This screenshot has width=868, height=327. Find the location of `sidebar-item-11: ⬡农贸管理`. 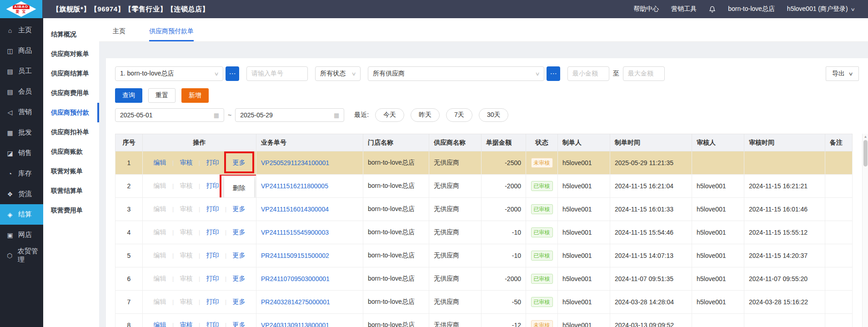

sidebar-item-11: ⬡农贸管理 is located at coordinates (22, 256).